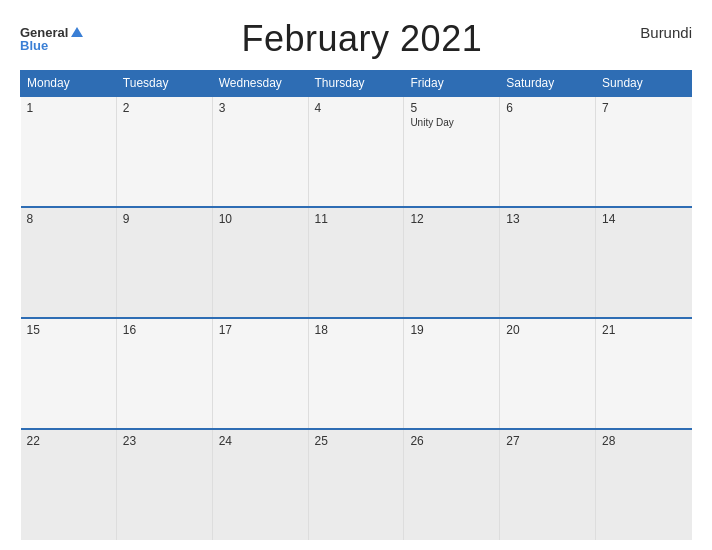 The width and height of the screenshot is (712, 550). I want to click on day-number: 21, so click(644, 330).